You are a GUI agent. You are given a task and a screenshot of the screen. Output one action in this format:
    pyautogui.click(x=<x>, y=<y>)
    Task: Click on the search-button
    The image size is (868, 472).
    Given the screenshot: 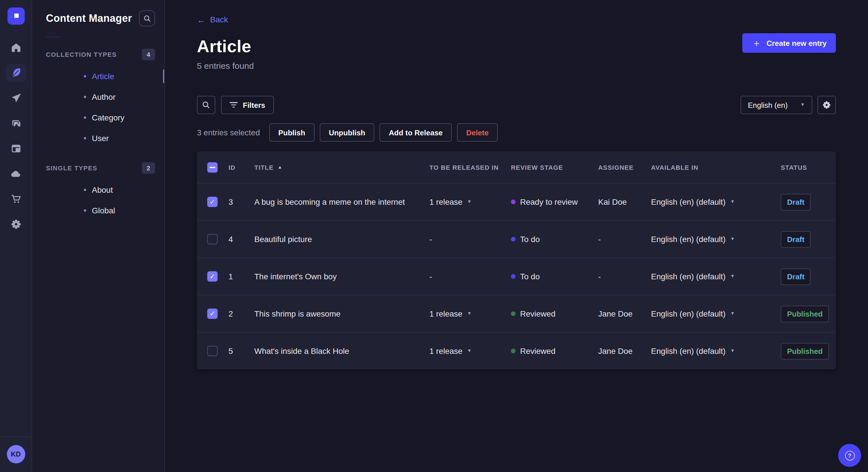 What is the action you would take?
    pyautogui.click(x=206, y=105)
    